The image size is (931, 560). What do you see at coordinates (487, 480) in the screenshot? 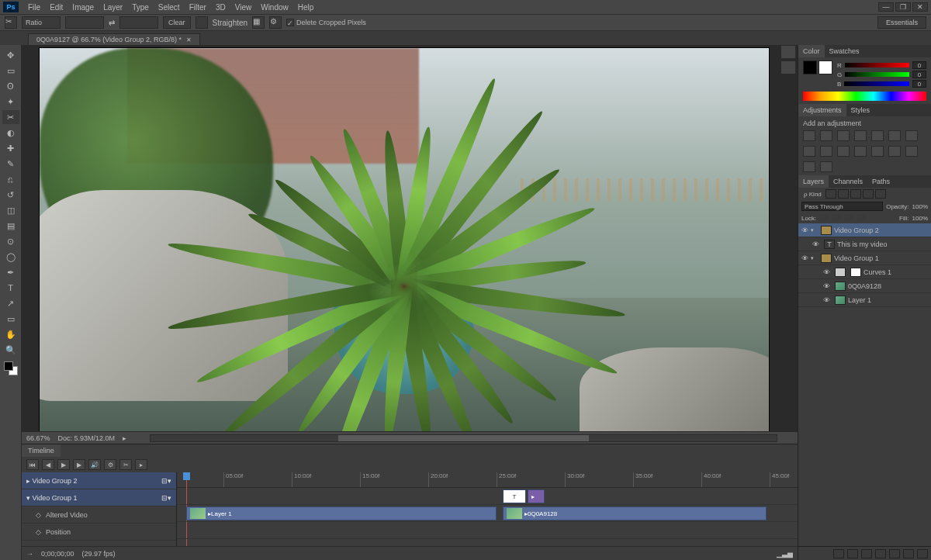
I see `timeline-ruler: 05:00f10:00f15:00f20:00f25:00f30:00f35:0…` at bounding box center [487, 480].